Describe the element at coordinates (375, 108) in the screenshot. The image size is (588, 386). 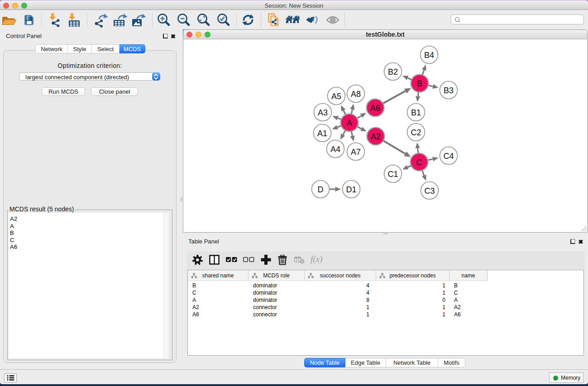
I see `svg-text: A6` at that location.